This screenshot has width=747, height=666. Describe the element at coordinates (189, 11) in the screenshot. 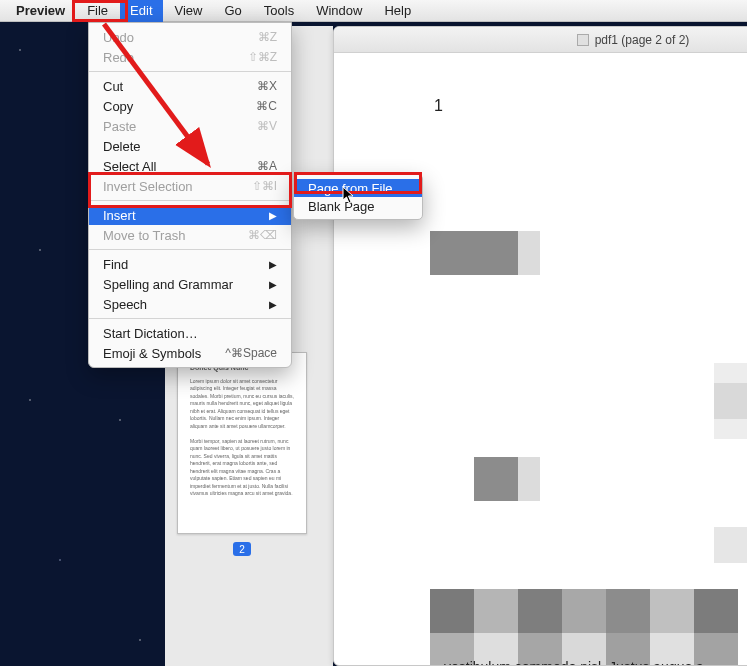

I see `menu-view: View` at that location.